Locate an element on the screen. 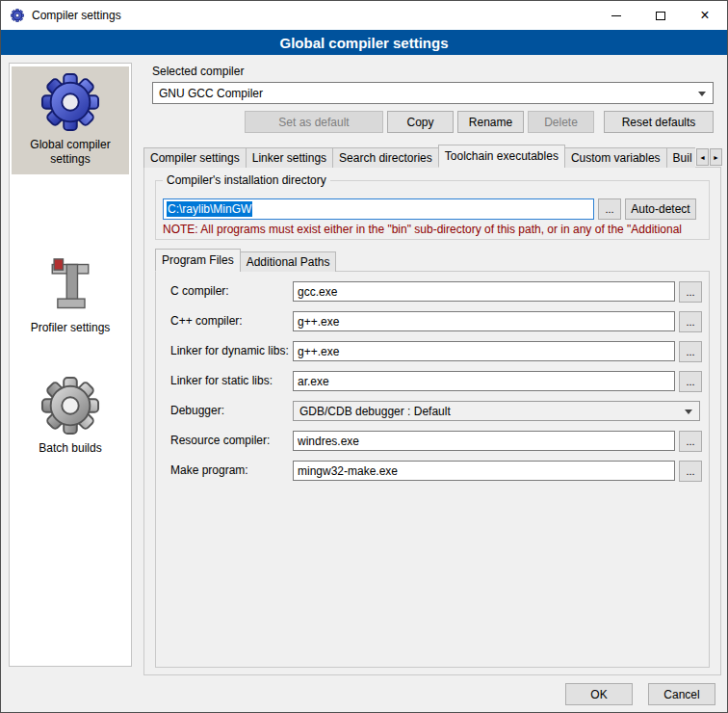  sidebar-item-global-compiler-settings: Global compiler settings is located at coordinates (70, 120).